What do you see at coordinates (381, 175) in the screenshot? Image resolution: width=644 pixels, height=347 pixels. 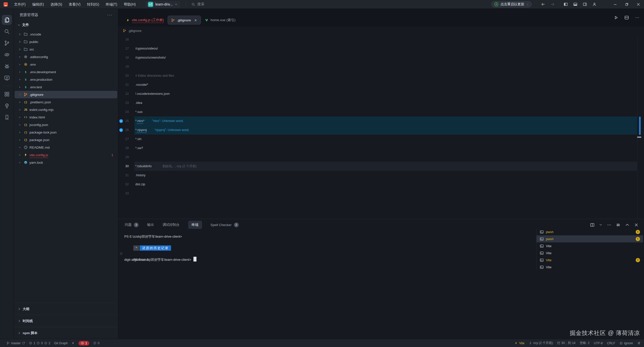 I see `code-line: 31.history` at bounding box center [381, 175].